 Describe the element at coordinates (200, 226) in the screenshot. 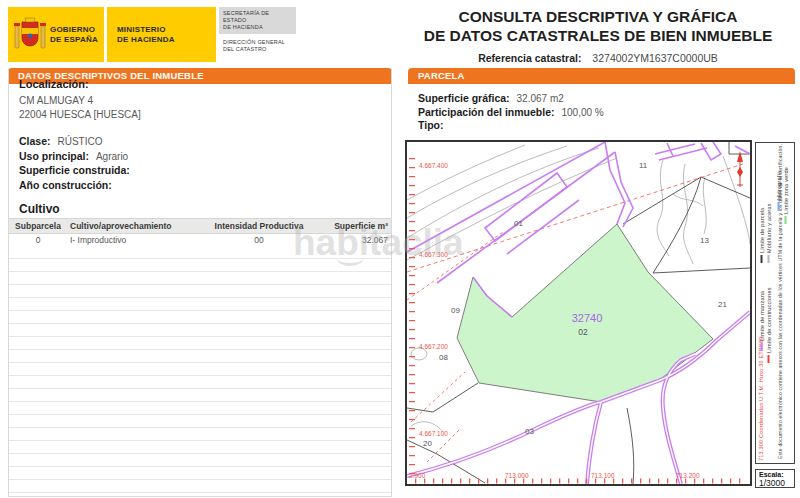

I see `cultivo-header-row: Subparcela Cultivo/aprovechamiento Inten…` at that location.